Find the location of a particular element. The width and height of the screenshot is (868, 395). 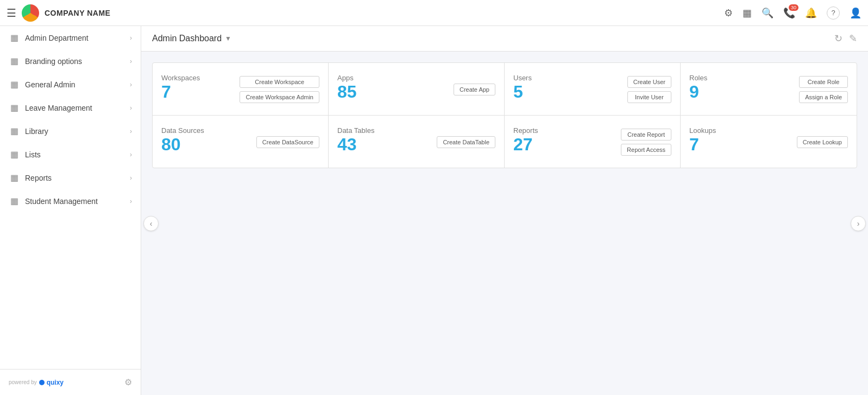

sidebar-item-general-admin: ▦ General Admin › is located at coordinates (71, 85).